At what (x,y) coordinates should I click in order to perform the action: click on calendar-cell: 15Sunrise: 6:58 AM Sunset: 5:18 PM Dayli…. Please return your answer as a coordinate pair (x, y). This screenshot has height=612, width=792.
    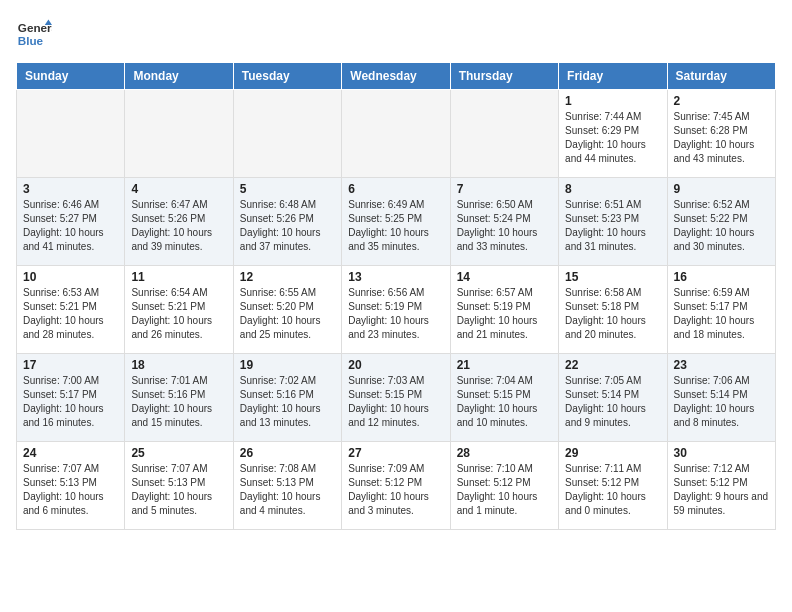
    Looking at the image, I should click on (613, 310).